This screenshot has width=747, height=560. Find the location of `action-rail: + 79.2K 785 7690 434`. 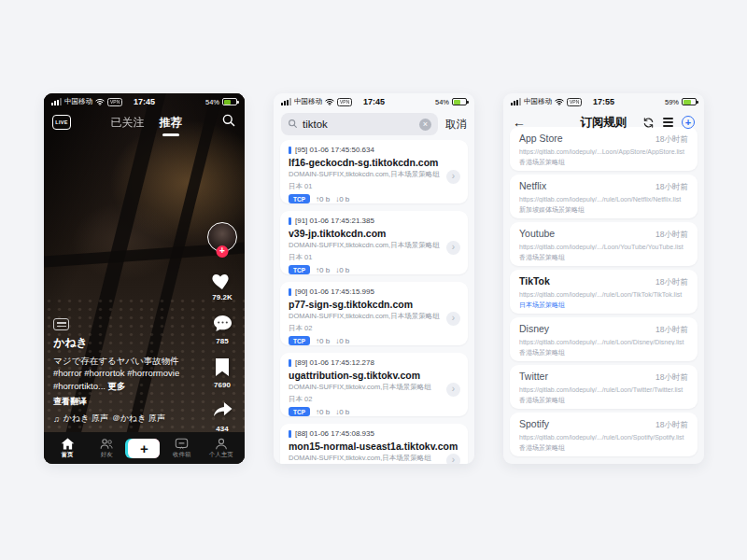

action-rail: + 79.2K 785 7690 434 is located at coordinates (222, 343).